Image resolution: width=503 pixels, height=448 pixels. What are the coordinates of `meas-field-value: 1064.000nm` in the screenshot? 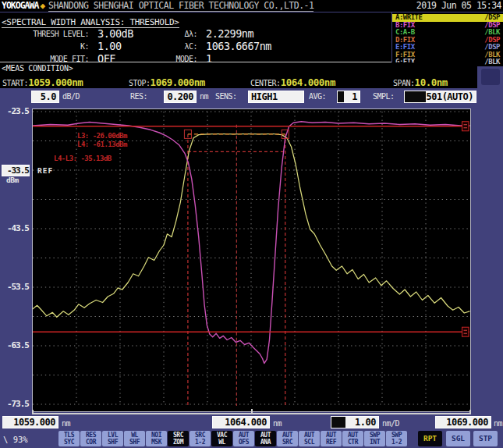 It's located at (308, 83).